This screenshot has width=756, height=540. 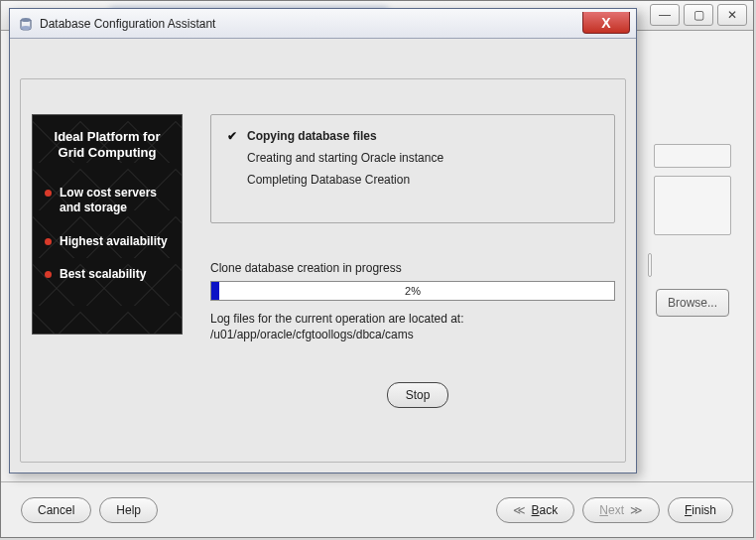 I want to click on close-button: X, so click(x=606, y=23).